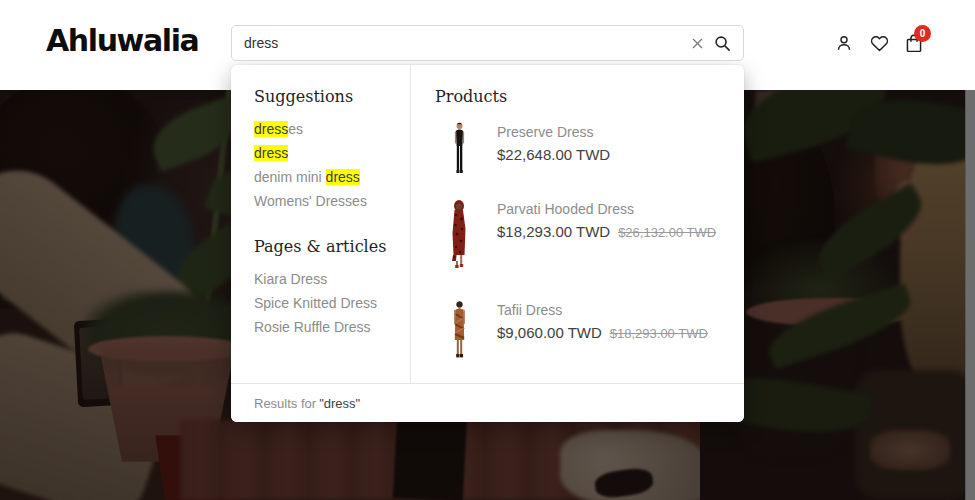 The width and height of the screenshot is (975, 500). What do you see at coordinates (602, 310) in the screenshot?
I see `product-name: Tafii Dress` at bounding box center [602, 310].